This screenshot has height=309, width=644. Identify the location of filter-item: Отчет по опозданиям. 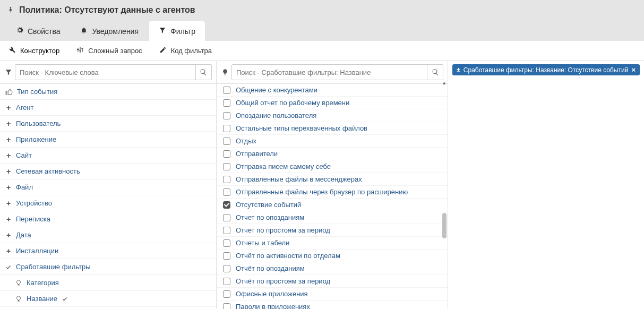
(332, 217).